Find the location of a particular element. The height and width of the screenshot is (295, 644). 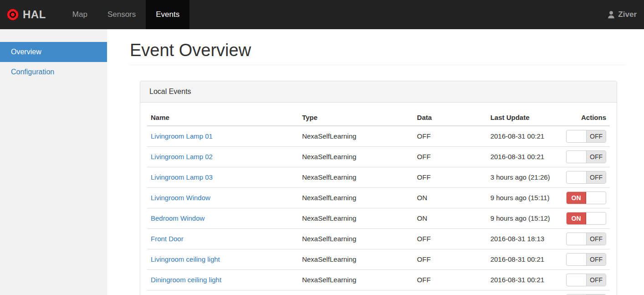

brand: HAL is located at coordinates (27, 15).